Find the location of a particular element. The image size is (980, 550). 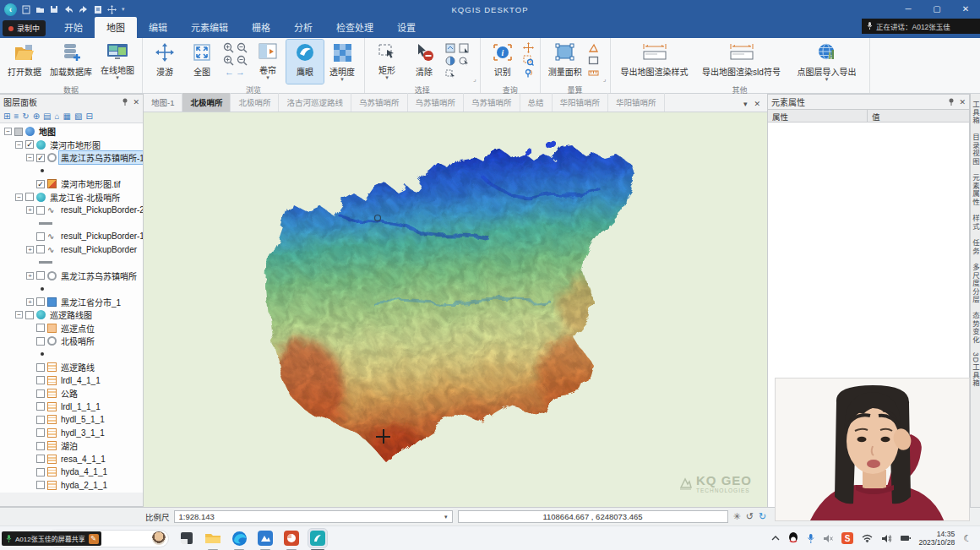

home-extent-icon: ⌂ is located at coordinates (57, 117).